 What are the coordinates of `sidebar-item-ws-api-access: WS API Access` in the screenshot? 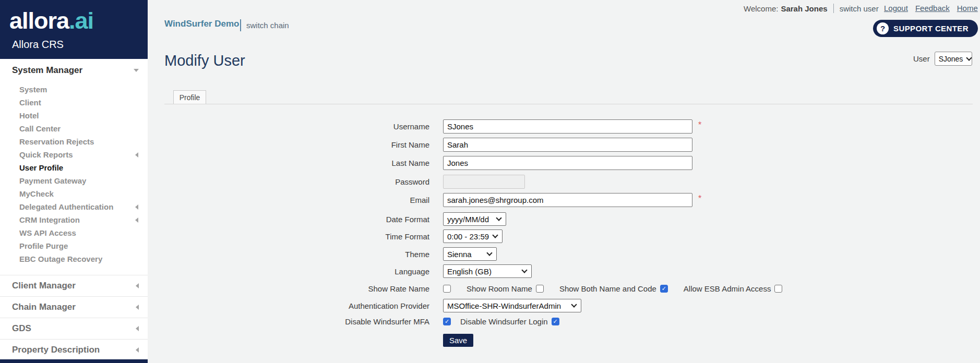 It's located at (74, 233).